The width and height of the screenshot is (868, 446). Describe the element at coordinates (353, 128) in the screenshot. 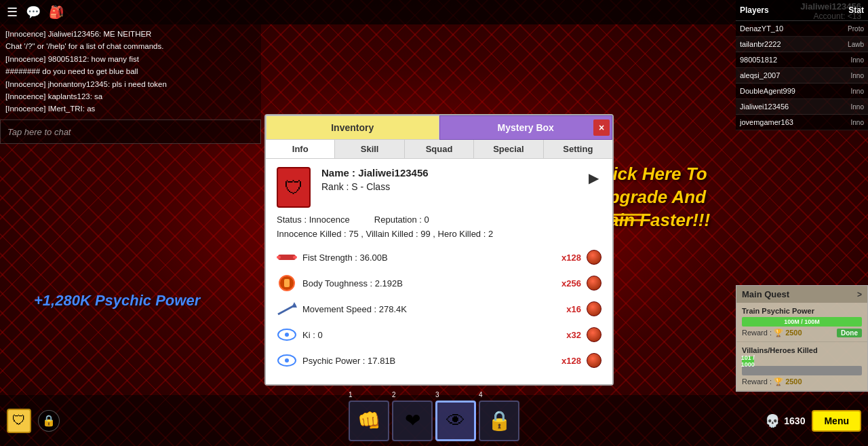

I see `tab-inventory: Inventory` at that location.